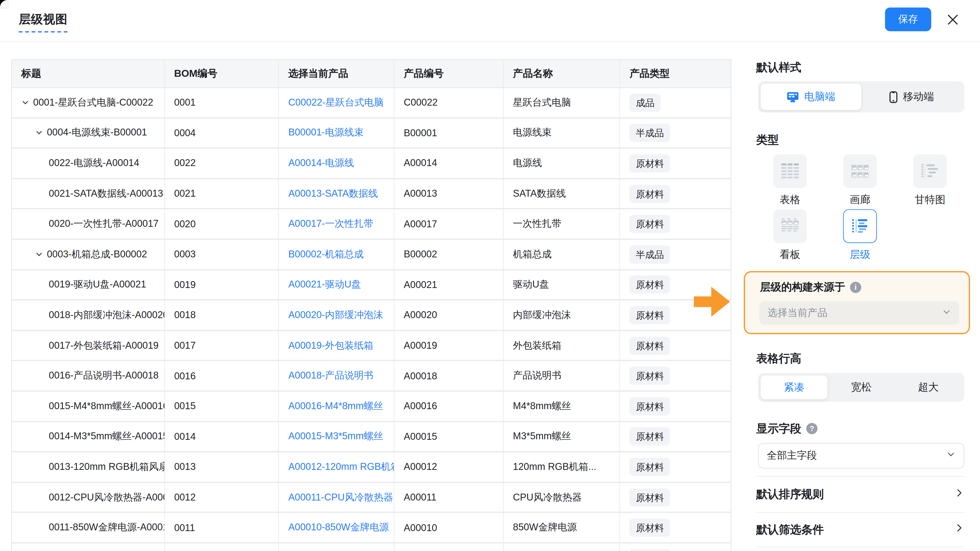  I want to click on product-link: A00020-内部缓冲泡沫, so click(336, 315).